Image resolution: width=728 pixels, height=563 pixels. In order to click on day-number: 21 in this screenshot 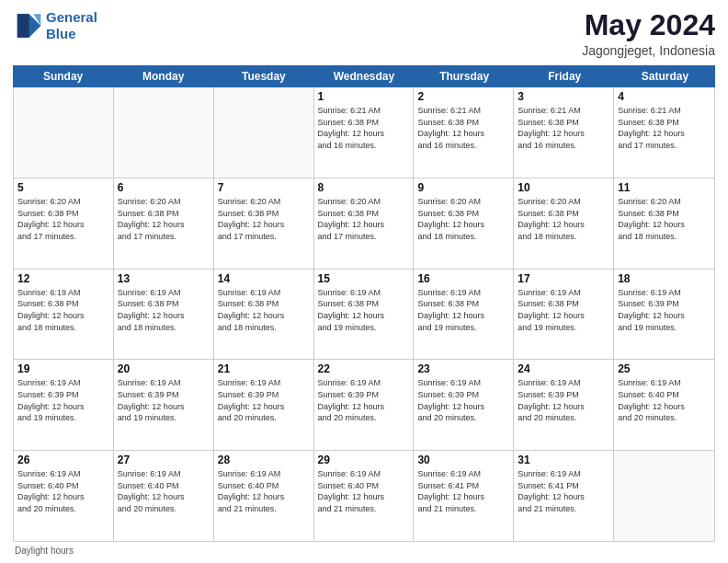, I will do `click(264, 369)`.